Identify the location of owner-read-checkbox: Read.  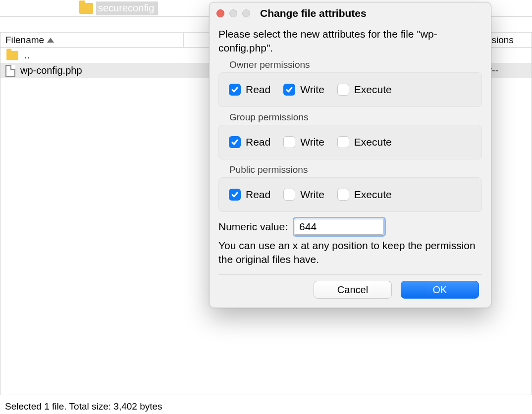
(250, 90).